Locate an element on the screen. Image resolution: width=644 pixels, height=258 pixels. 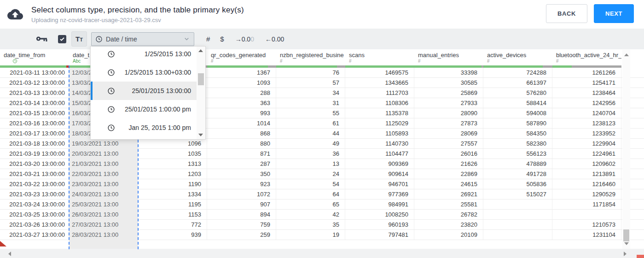
column-header-active_devices: active_devices# is located at coordinates (518, 59).